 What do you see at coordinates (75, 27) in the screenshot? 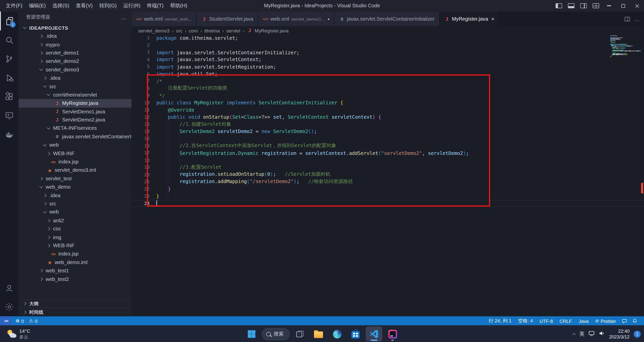
I see `explorer-section-header: IDEAPROJECTS` at bounding box center [75, 27].